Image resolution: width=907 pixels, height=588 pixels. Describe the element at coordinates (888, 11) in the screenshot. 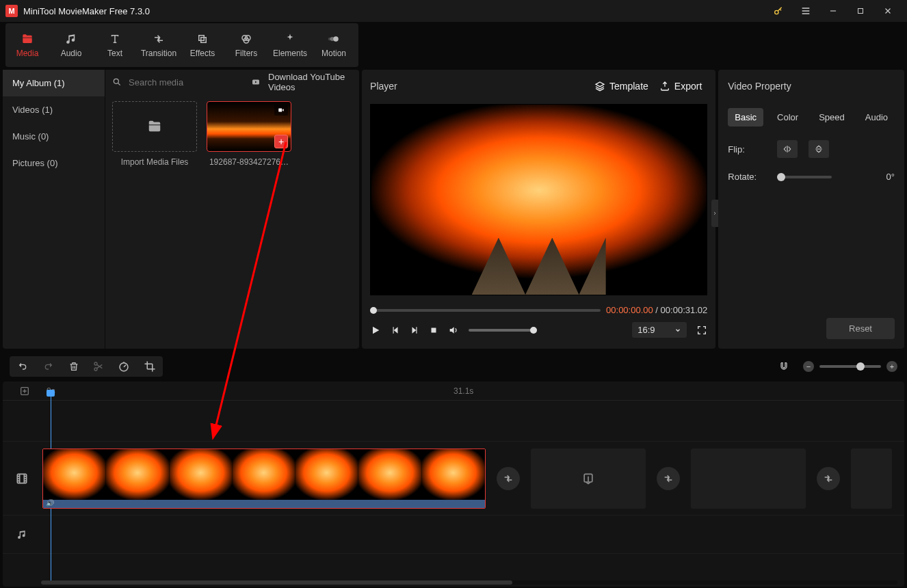

I see `close-button` at that location.